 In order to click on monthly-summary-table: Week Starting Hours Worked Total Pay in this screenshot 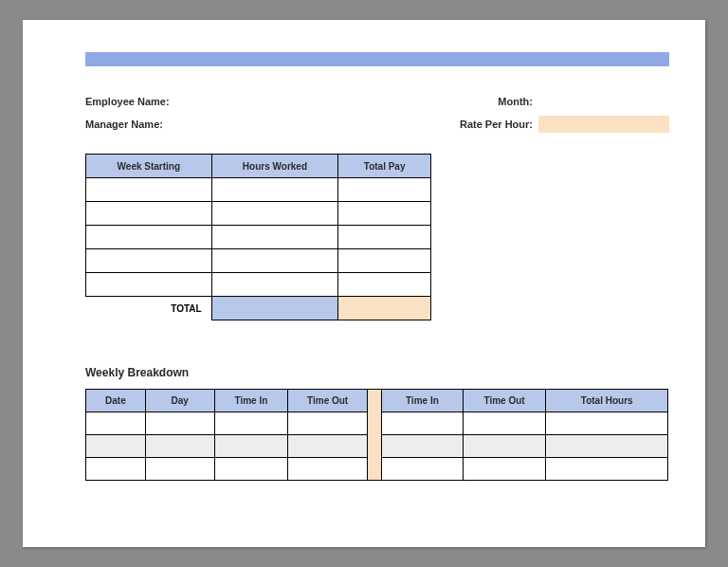, I will do `click(258, 237)`.